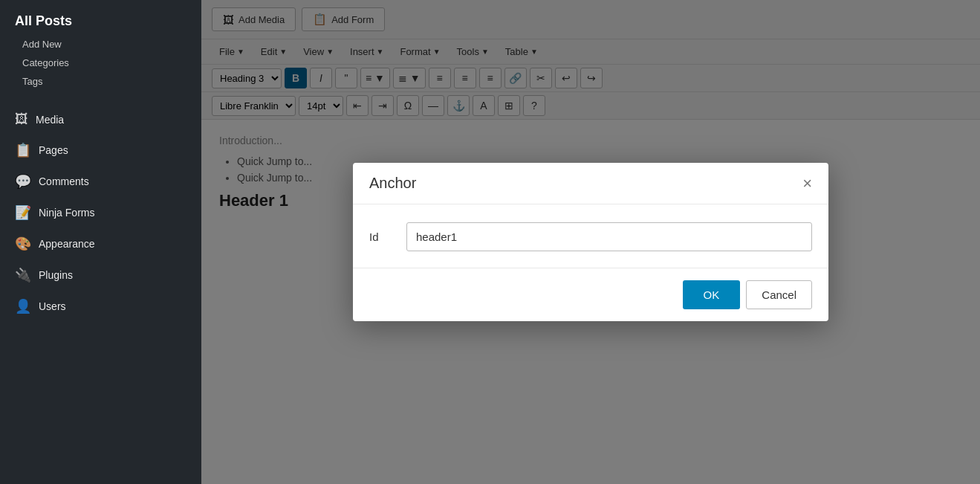 Image resolution: width=980 pixels, height=484 pixels. What do you see at coordinates (101, 62) in the screenshot?
I see `sidebar-item-categories: Categories` at bounding box center [101, 62].